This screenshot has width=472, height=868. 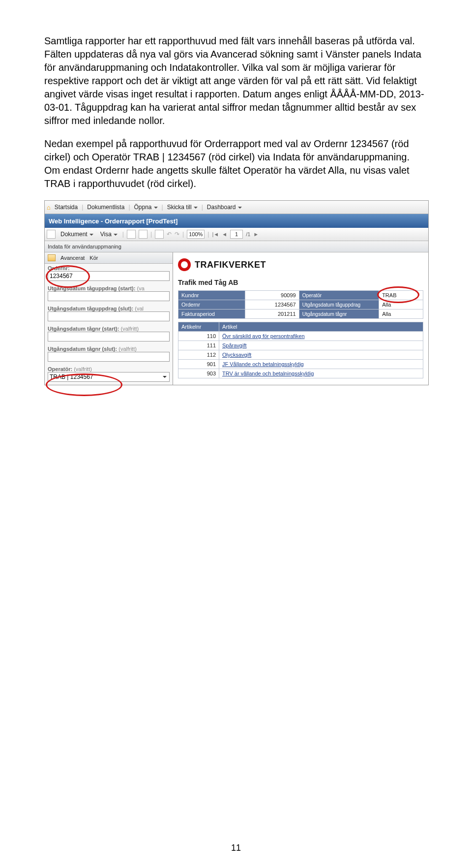 I want to click on find-icon, so click(x=143, y=234).